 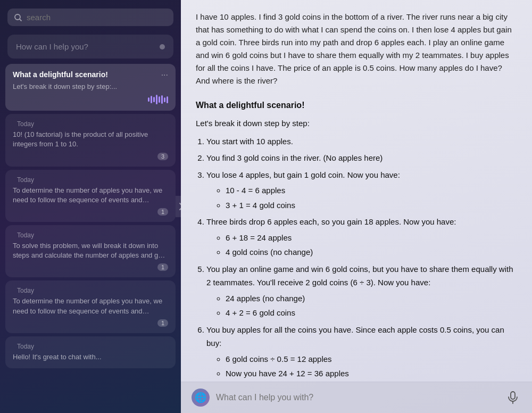 What do you see at coordinates (90, 352) in the screenshot?
I see `conversation-item-6: Today Hello! It's great to chat with...` at bounding box center [90, 352].